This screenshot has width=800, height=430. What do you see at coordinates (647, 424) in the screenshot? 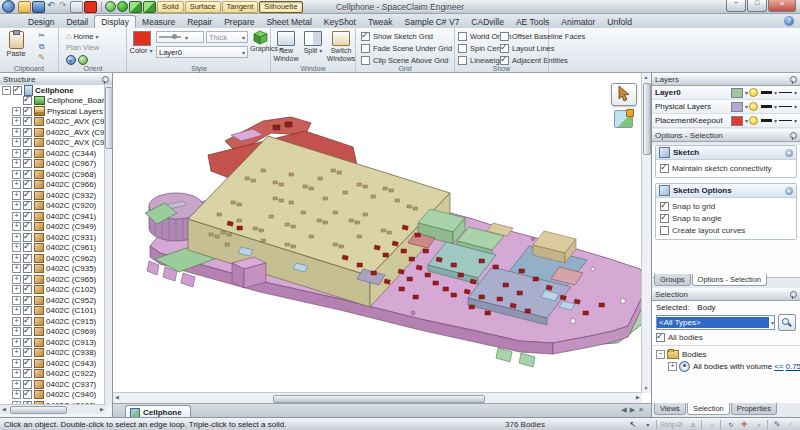
I see `pointer-options-dropdown` at bounding box center [647, 424].